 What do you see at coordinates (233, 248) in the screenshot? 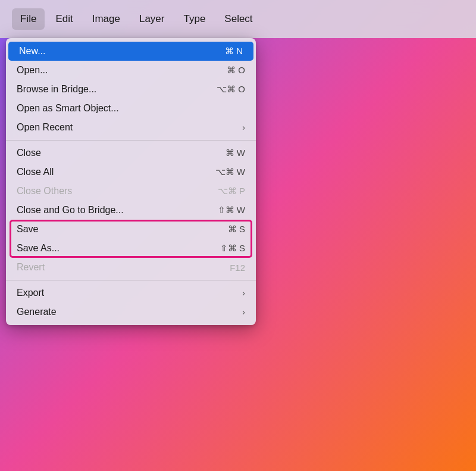
I see `menu-item-save-as-shortcut: ⇧⌘ S` at bounding box center [233, 248].